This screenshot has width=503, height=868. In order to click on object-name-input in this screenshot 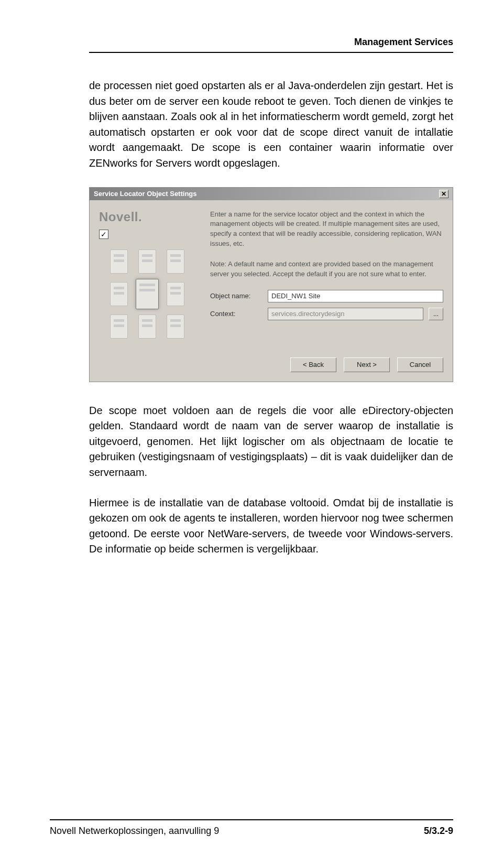, I will do `click(355, 296)`.